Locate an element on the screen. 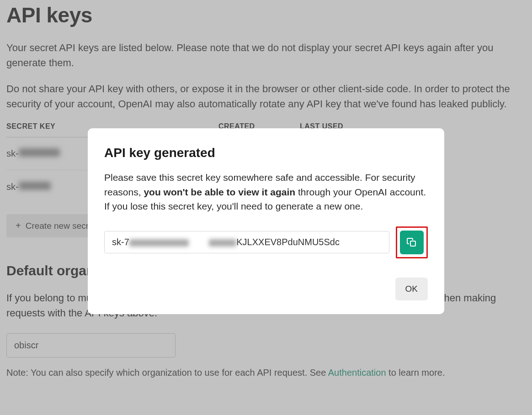 The image size is (532, 415). copy-key-button is located at coordinates (412, 242).